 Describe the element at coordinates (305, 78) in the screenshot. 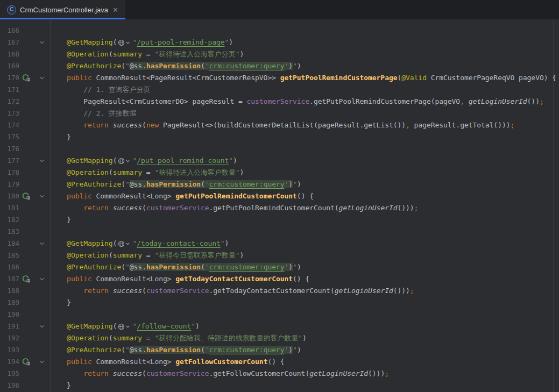

I see `code-text: public CommonResult<PageResult<CrmCustom…` at that location.